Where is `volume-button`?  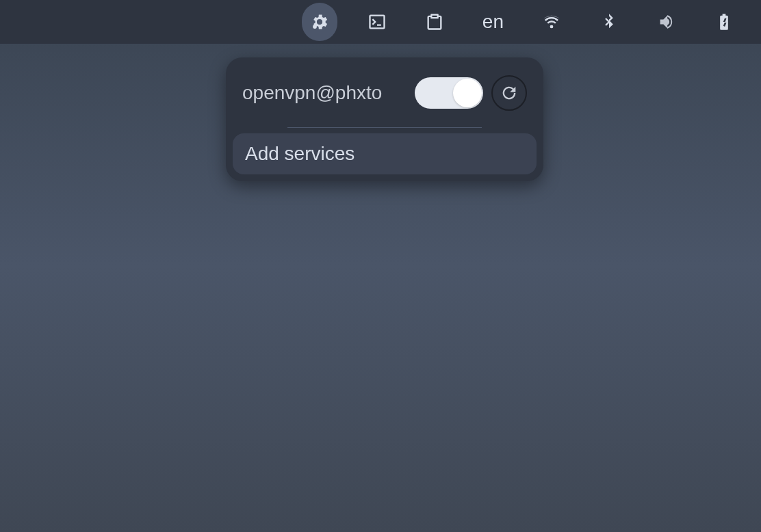 volume-button is located at coordinates (667, 22).